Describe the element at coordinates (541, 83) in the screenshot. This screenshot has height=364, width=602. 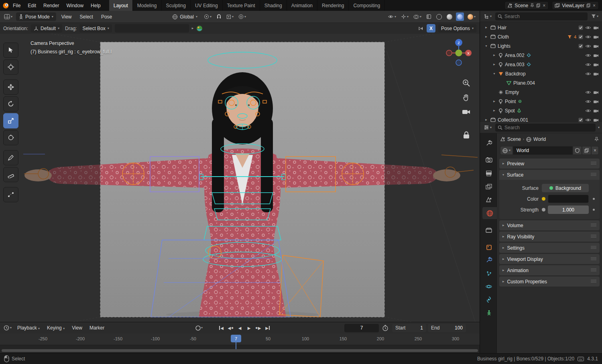
I see `outliner-row-plane-004: Plane.004` at that location.